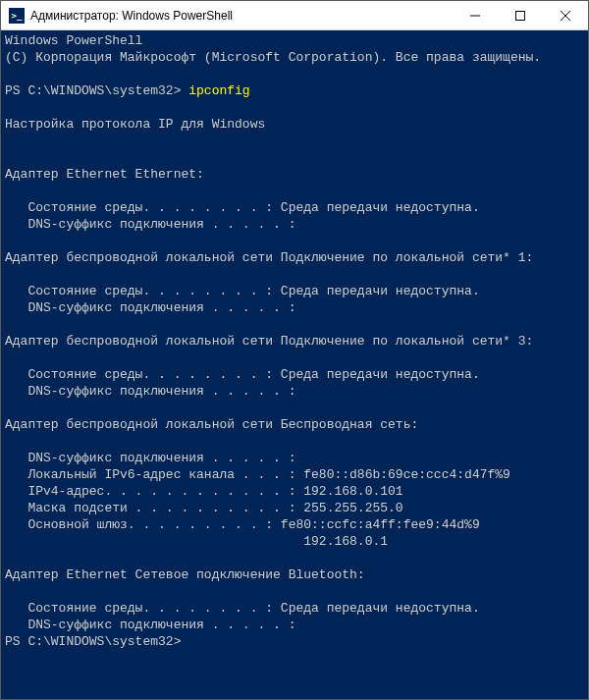 The width and height of the screenshot is (589, 700). I want to click on close-button, so click(565, 16).